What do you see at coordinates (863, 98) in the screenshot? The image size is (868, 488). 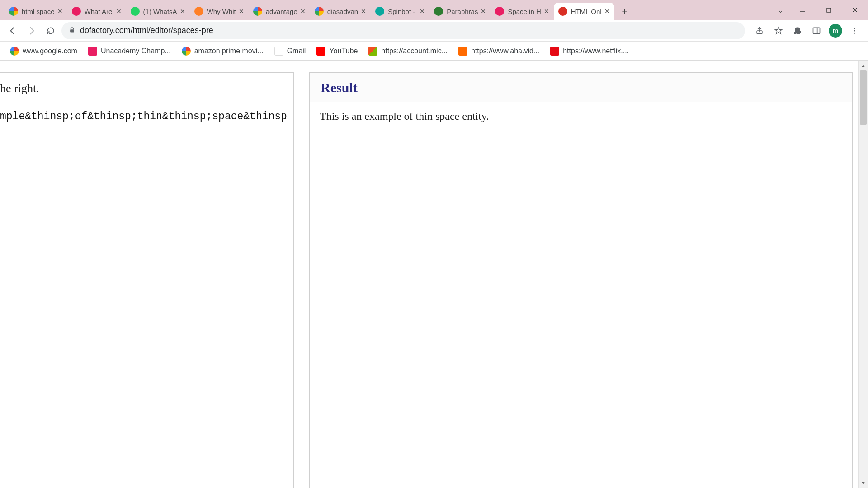 I see `scroll-thumb` at bounding box center [863, 98].